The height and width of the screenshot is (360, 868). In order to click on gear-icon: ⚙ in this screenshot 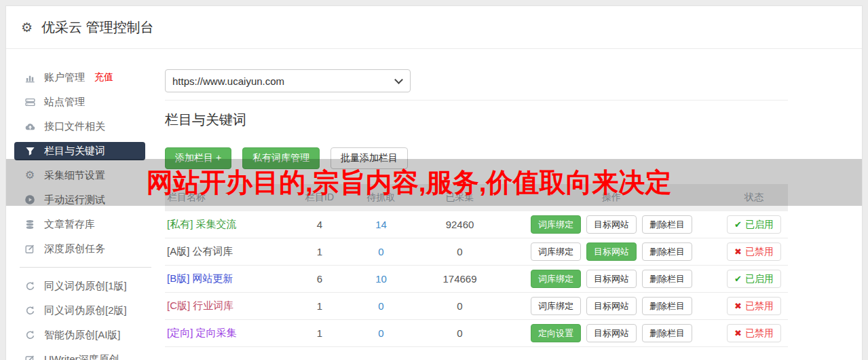, I will do `click(27, 27)`.